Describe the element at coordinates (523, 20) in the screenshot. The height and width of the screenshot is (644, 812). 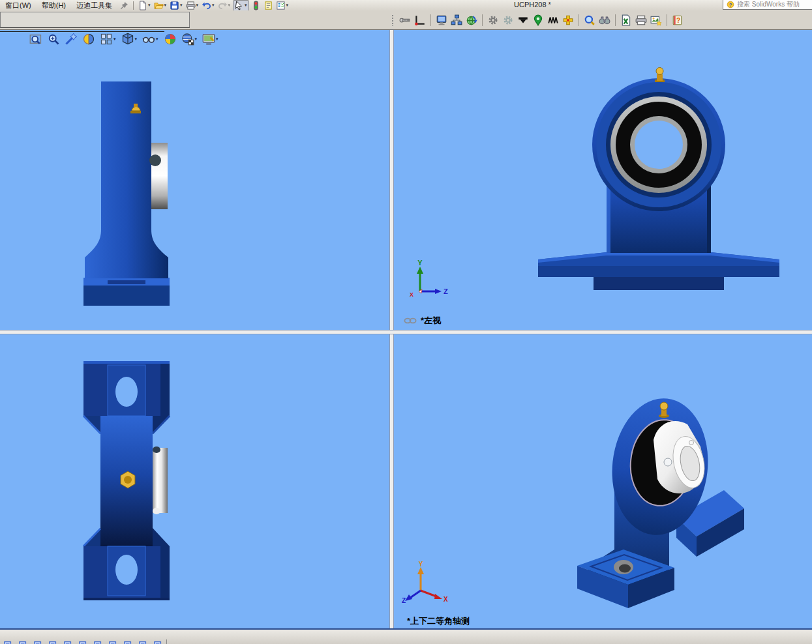
I see `v-belt-icon` at that location.